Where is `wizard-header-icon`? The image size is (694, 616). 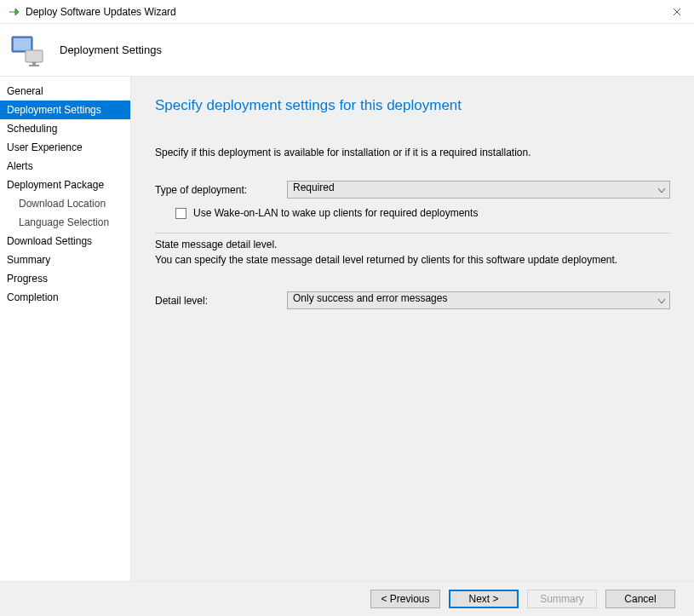 wizard-header-icon is located at coordinates (29, 50).